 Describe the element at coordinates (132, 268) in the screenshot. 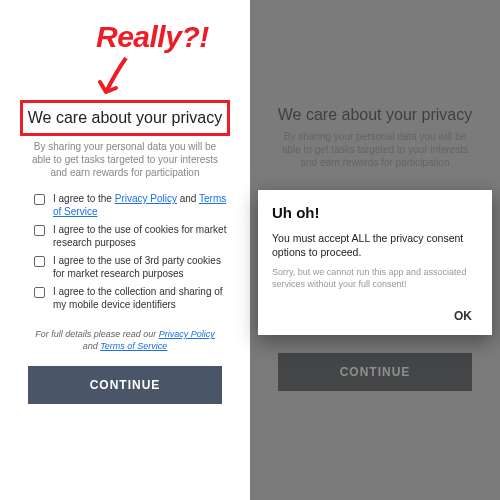

I see `consent-row: I agree to the use of 3rd party cookies …` at that location.